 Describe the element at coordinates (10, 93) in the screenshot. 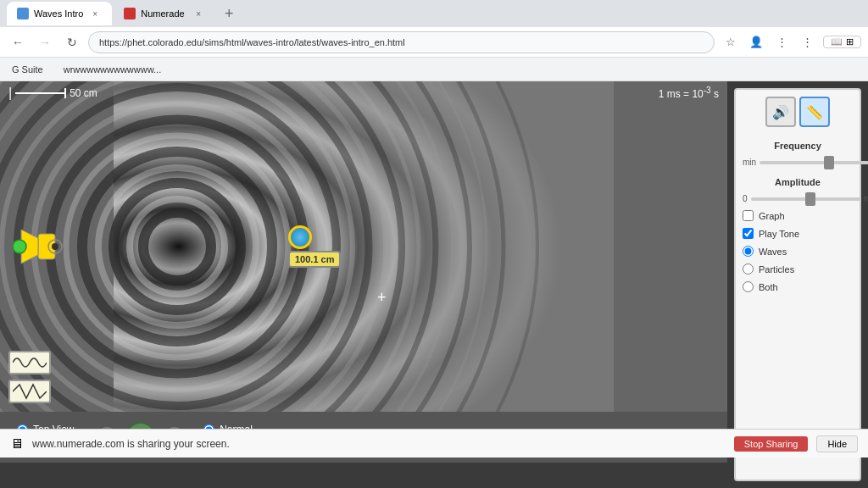

I see `ruler-left-tick: |` at that location.